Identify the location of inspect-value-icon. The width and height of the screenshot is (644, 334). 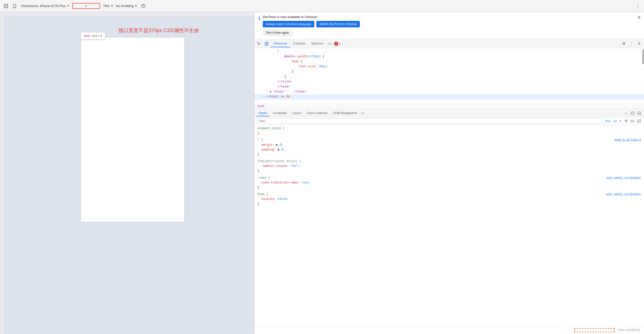
(633, 121).